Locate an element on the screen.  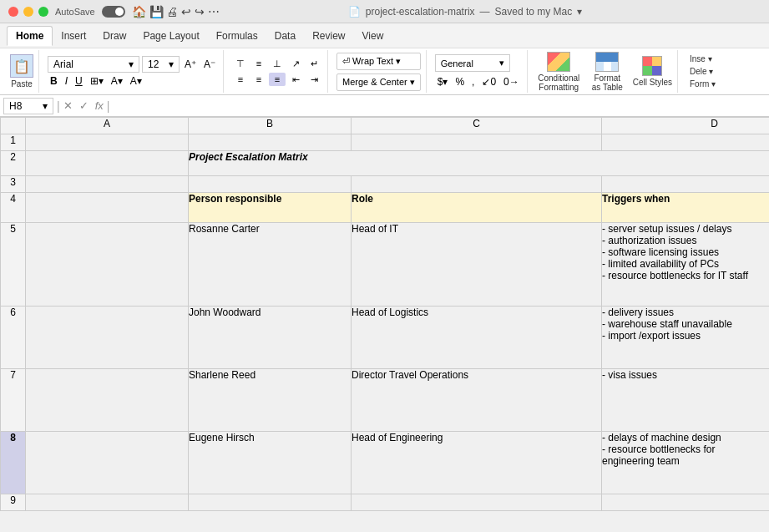
cell-b7: Sharlene Reed is located at coordinates (271, 401).